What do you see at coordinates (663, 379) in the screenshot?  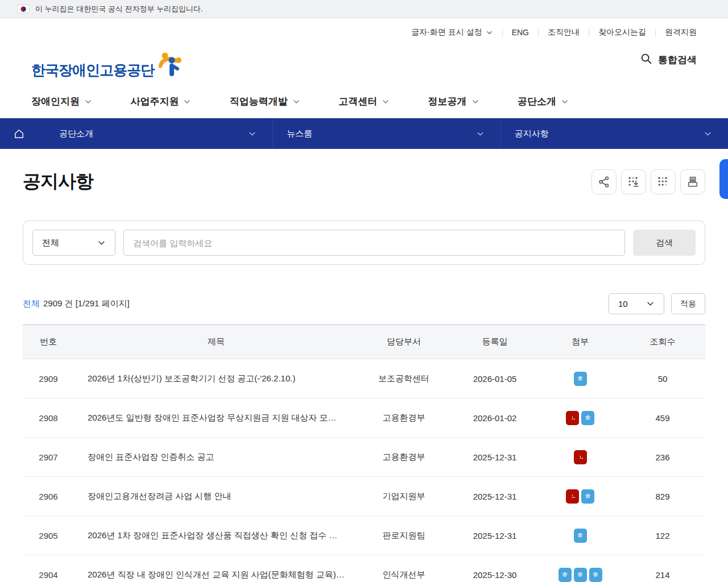 I see `row-views: 50` at bounding box center [663, 379].